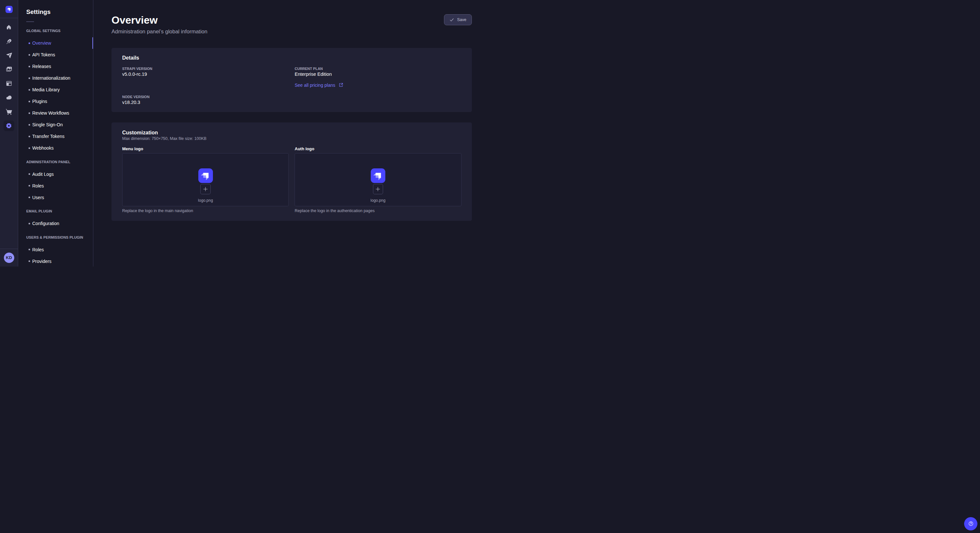  I want to click on customization-title: Customization, so click(292, 133).